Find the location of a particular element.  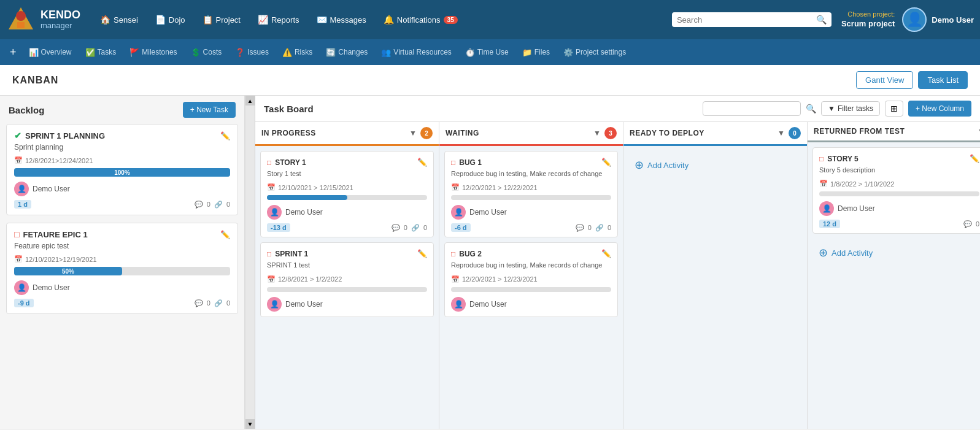

grid-view-button: ⊞ is located at coordinates (894, 109).